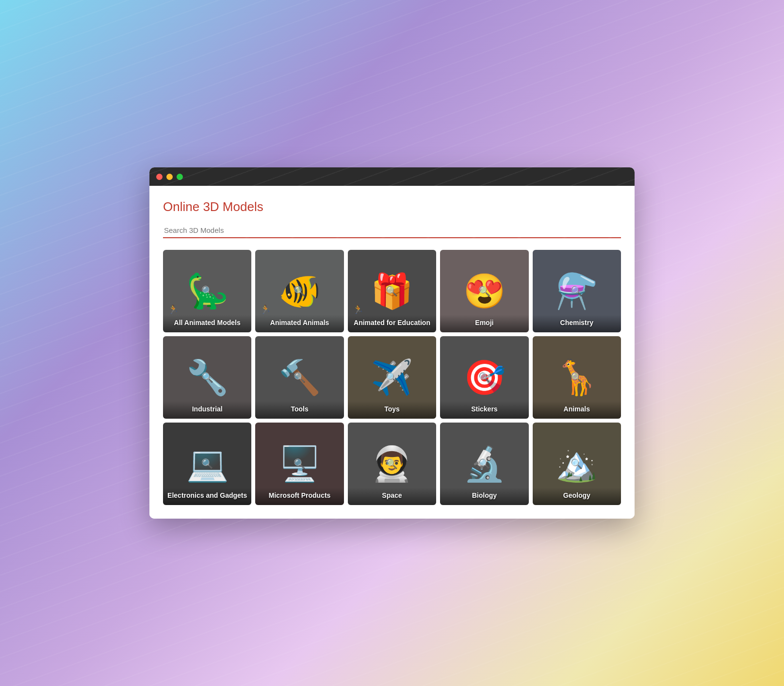 This screenshot has width=784, height=686. Describe the element at coordinates (484, 464) in the screenshot. I see `category-card-biology: 🔬🔍Biology` at that location.